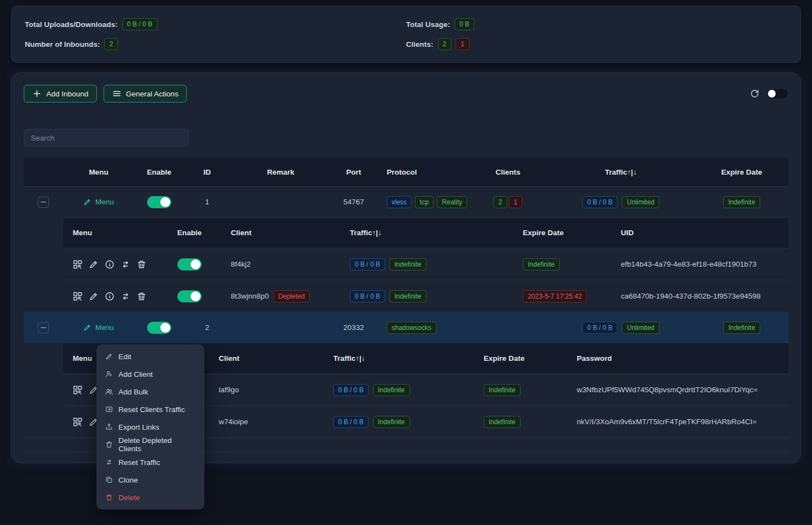  I want to click on column-header-clients: Clients, so click(508, 172).